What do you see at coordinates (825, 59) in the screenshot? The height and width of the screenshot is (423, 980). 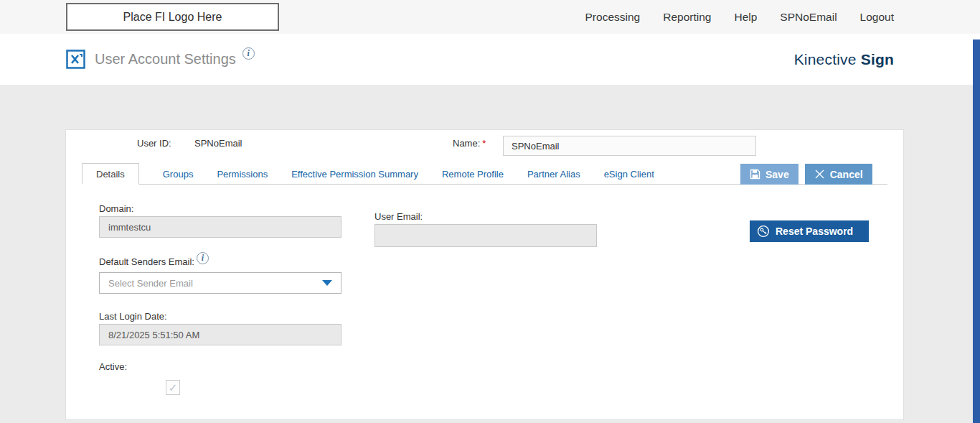 I see `brand-name: Kinective` at bounding box center [825, 59].